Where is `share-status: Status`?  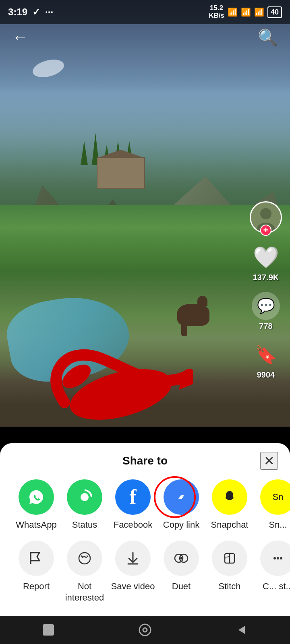
share-status: Status is located at coordinates (85, 505).